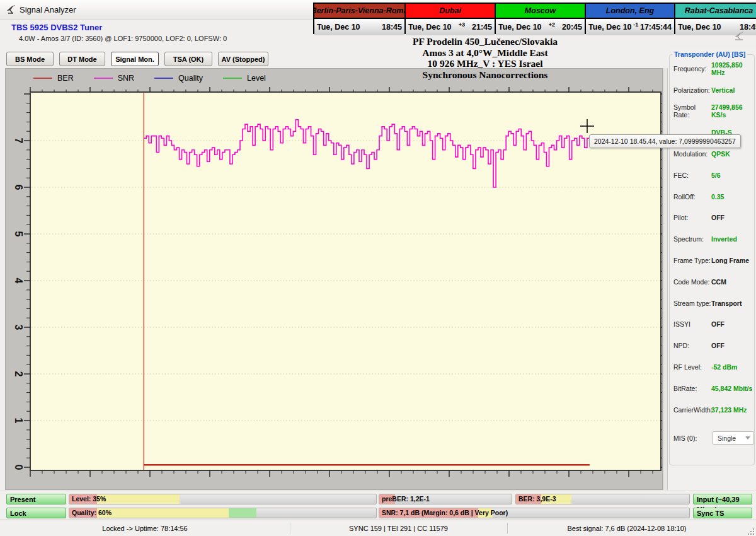 The height and width of the screenshot is (536, 756). I want to click on legend-label: SNR, so click(126, 78).